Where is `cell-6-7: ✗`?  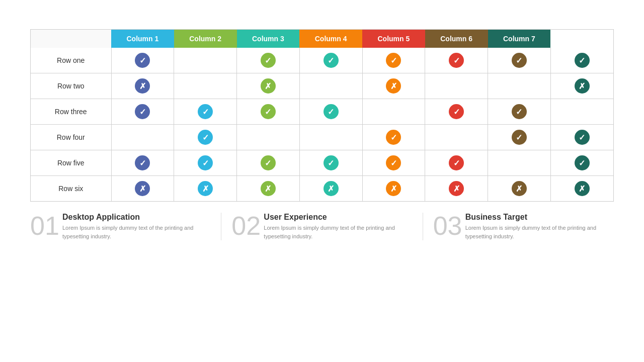 cell-6-7: ✗ is located at coordinates (519, 189).